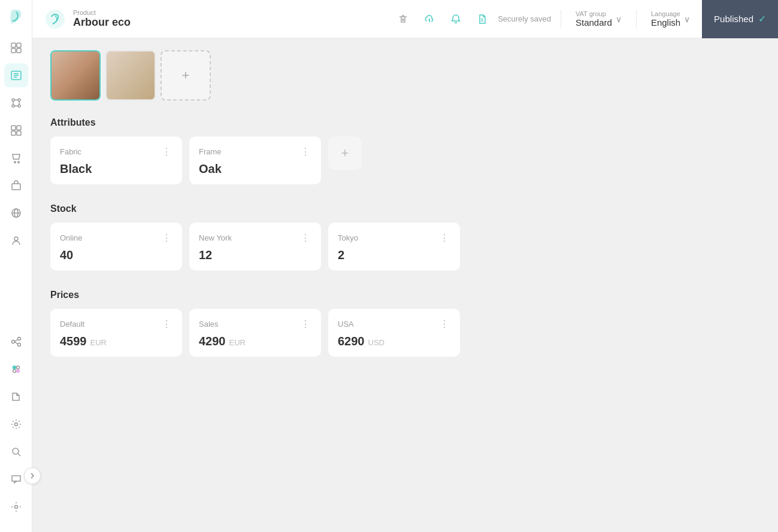 Image resolution: width=778 pixels, height=532 pixels. What do you see at coordinates (305, 238) in the screenshot?
I see `stock-newyork-menu-button: ⋮` at bounding box center [305, 238].